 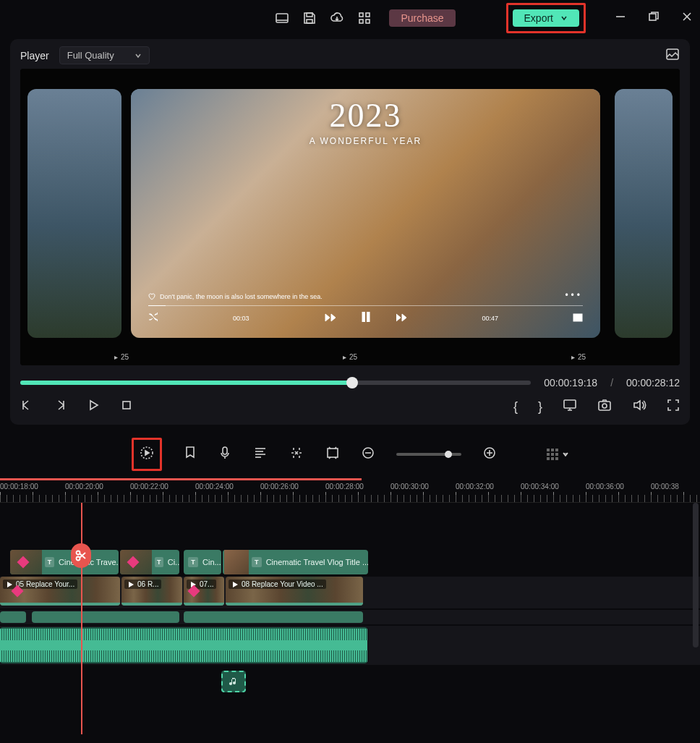 What do you see at coordinates (488, 486) in the screenshot?
I see `ruler-timestamp: 00:00:32:00` at bounding box center [488, 486].